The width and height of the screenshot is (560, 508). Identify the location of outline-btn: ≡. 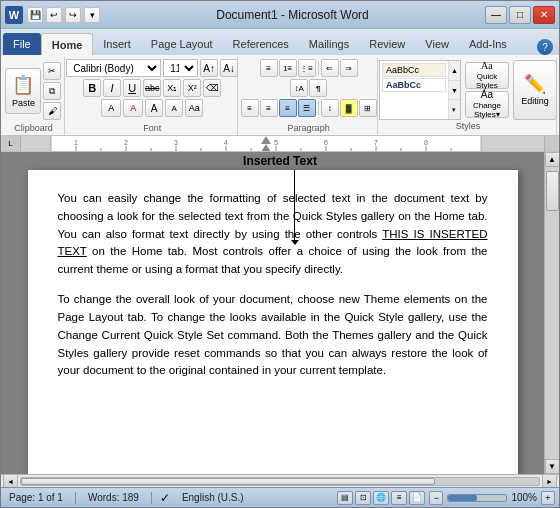
(399, 498).